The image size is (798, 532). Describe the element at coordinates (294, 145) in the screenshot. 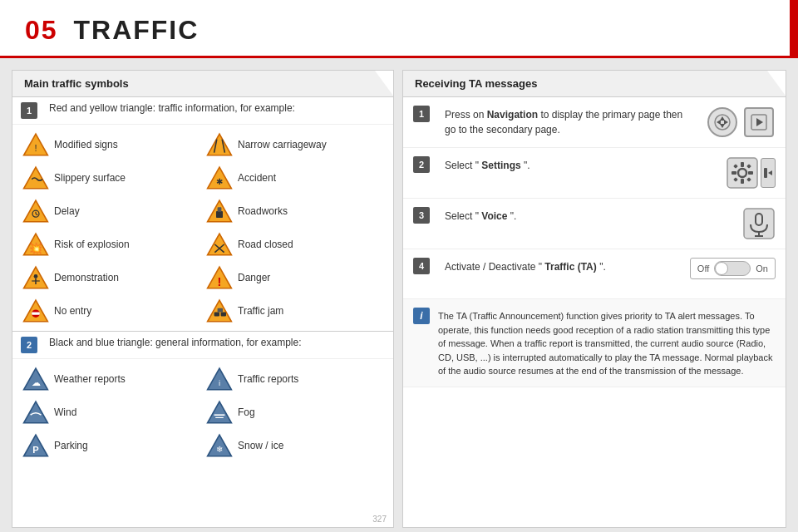

I see `list-item: Narrow carriageway` at that location.